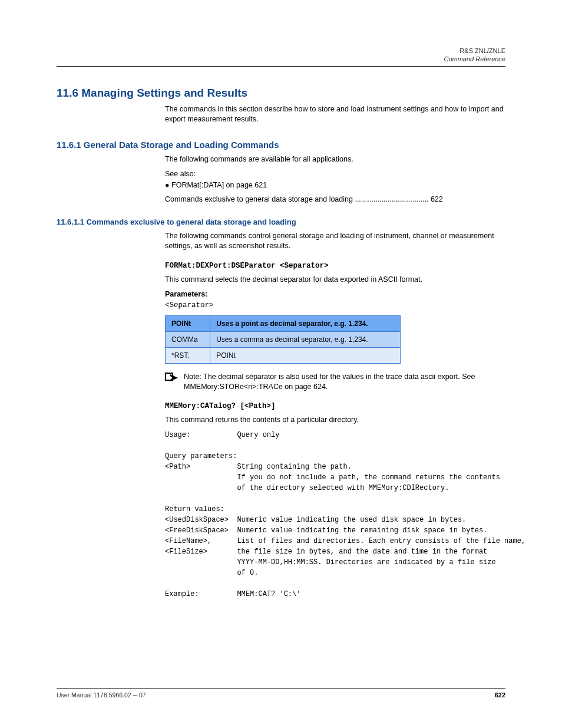  What do you see at coordinates (283, 355) in the screenshot?
I see `table-row: *RST: POINt` at bounding box center [283, 355].